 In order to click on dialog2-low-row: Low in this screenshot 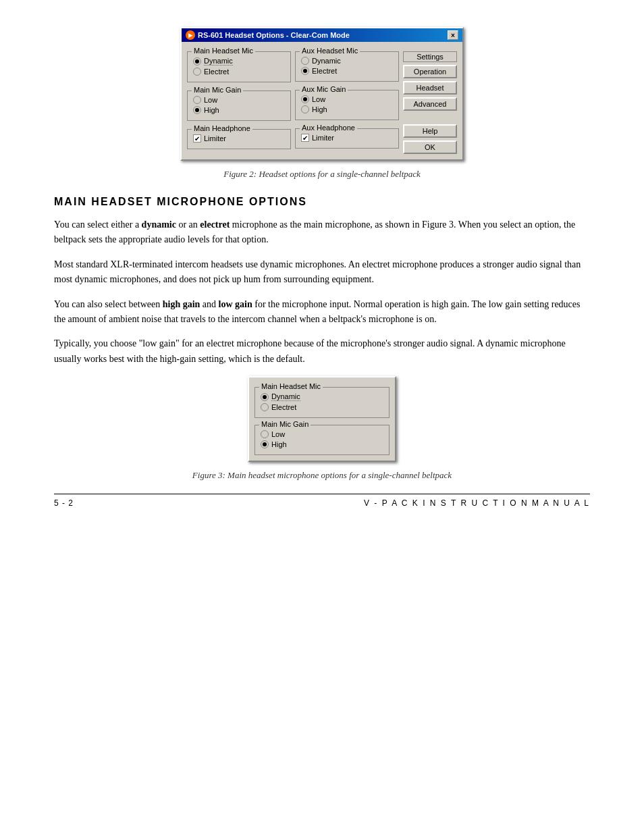, I will do `click(322, 434)`.